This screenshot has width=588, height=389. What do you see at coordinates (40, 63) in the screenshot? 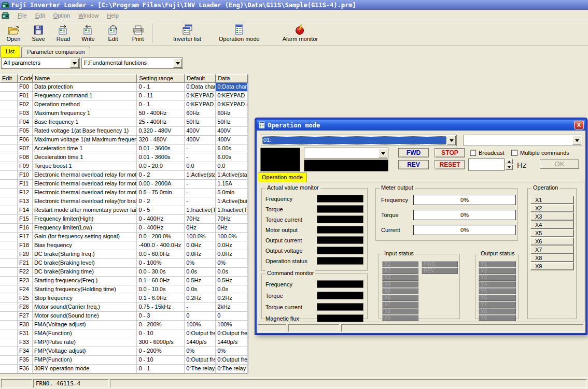
I see `parameter-filter-select: All parameters` at bounding box center [40, 63].